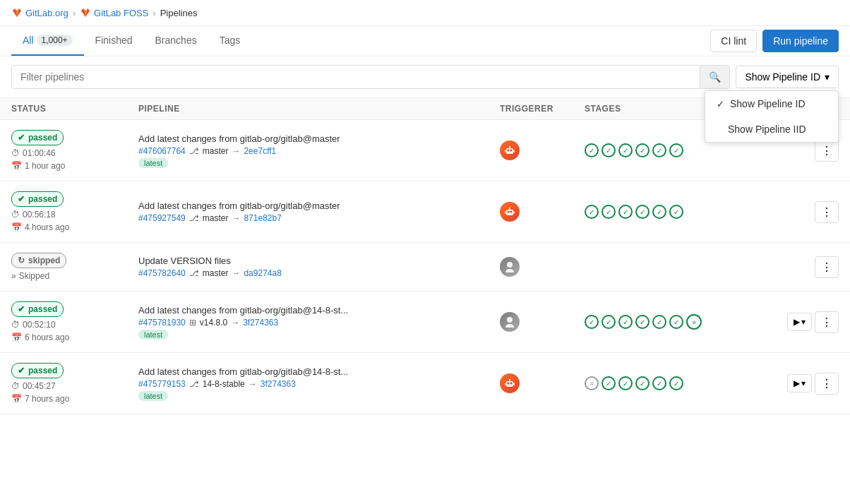  What do you see at coordinates (801, 41) in the screenshot?
I see `run-pipeline-button: Run pipeline` at bounding box center [801, 41].